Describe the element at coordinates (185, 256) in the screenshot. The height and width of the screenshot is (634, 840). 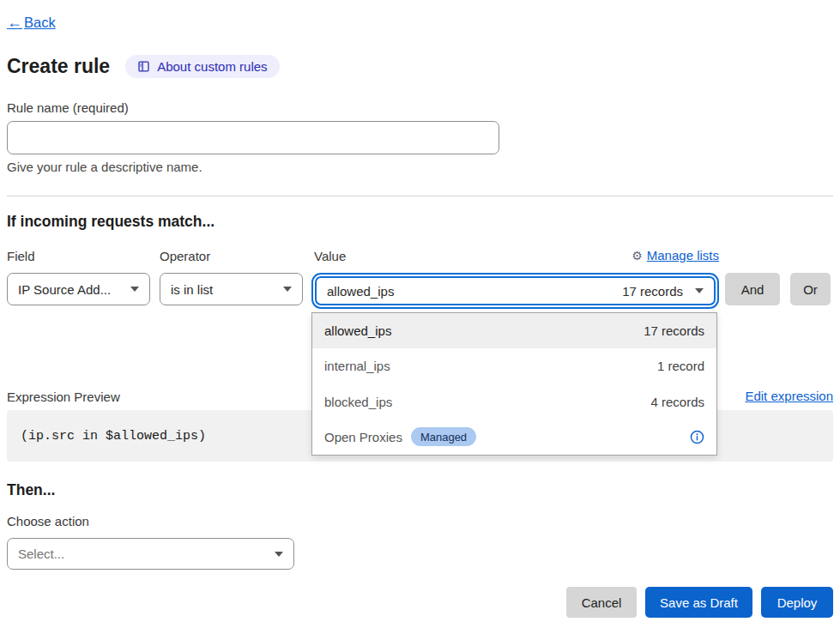
I see `operator-column-label: Operator` at that location.